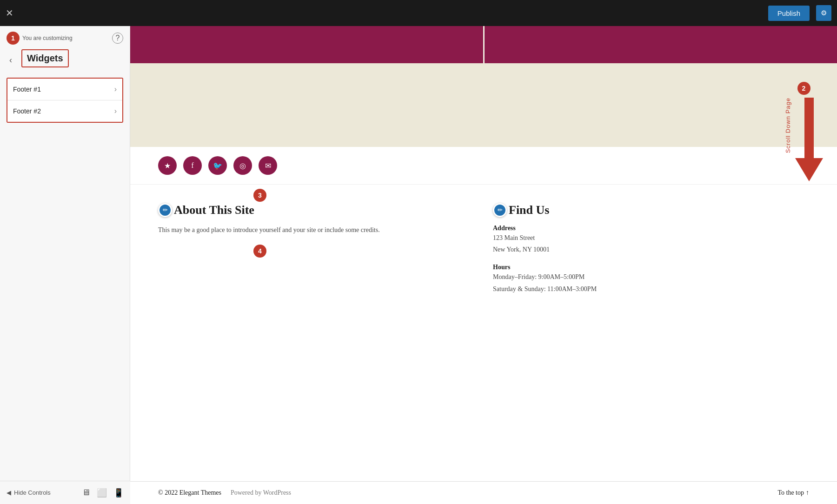 The height and width of the screenshot is (504, 837). I want to click on address-line2: New York, NY 10001, so click(651, 249).